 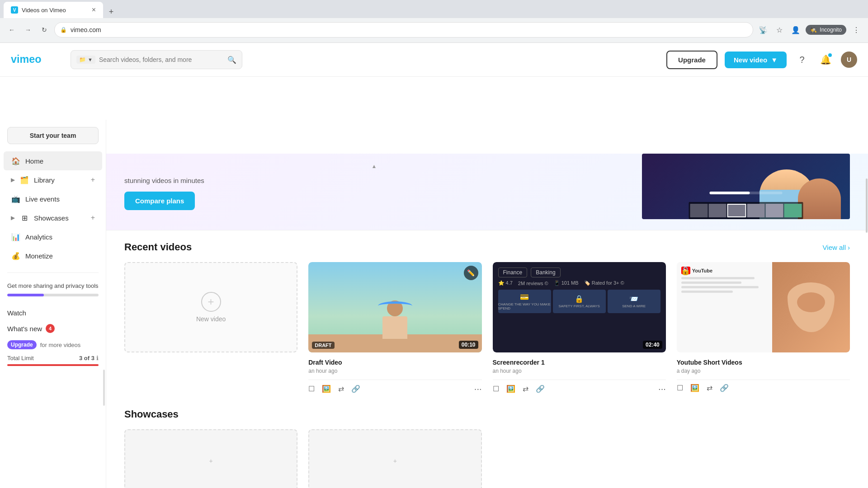 What do you see at coordinates (60, 218) in the screenshot?
I see `showcases-label: Showcases` at bounding box center [60, 218].